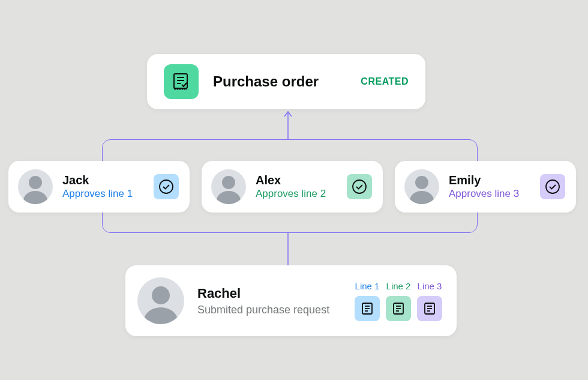 The image size is (588, 380). Describe the element at coordinates (288, 125) in the screenshot. I see `arrow-up-po` at that location.